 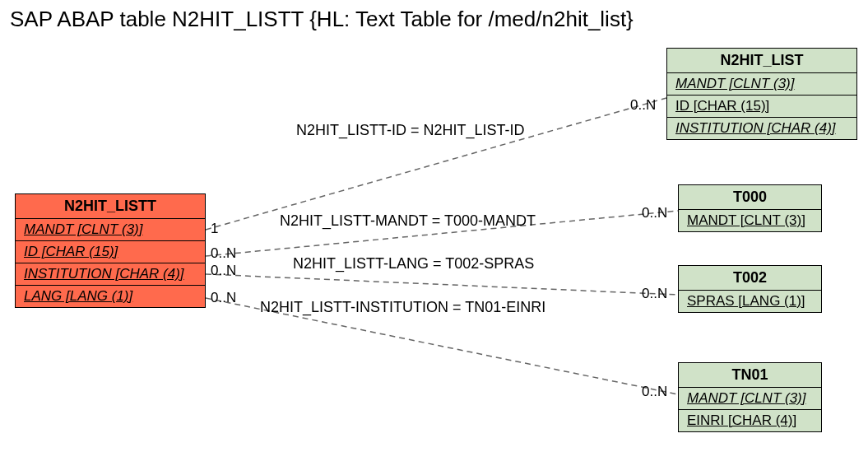 I want to click on field-einri: EINRI [CHAR (4)], so click(x=750, y=421).